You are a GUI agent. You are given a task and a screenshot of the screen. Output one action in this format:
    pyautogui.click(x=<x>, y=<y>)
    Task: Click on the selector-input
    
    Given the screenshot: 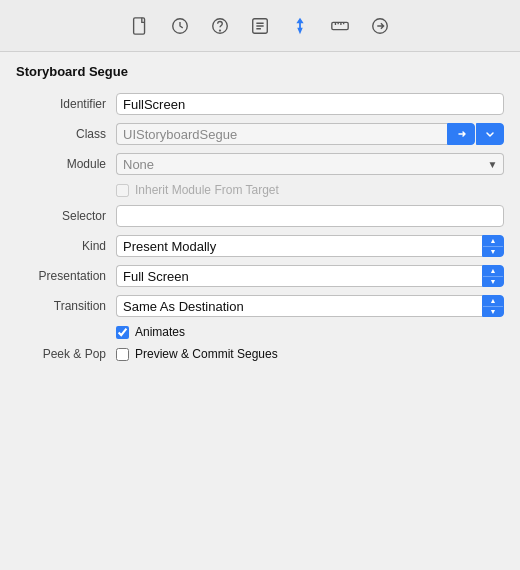 What is the action you would take?
    pyautogui.click(x=310, y=216)
    